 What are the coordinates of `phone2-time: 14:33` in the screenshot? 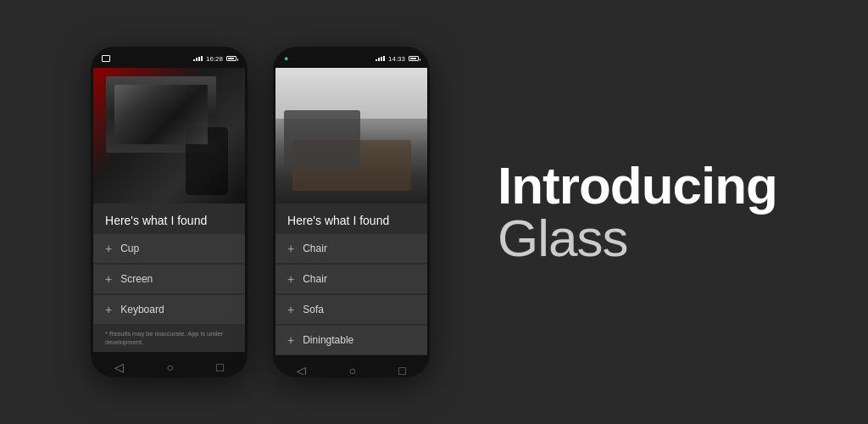 It's located at (397, 59).